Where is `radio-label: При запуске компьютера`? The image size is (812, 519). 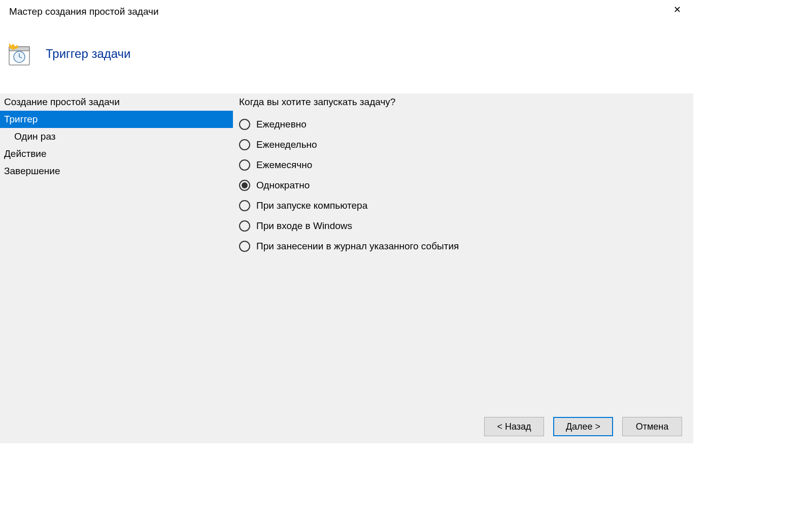
radio-label: При запуске компьютера is located at coordinates (312, 206).